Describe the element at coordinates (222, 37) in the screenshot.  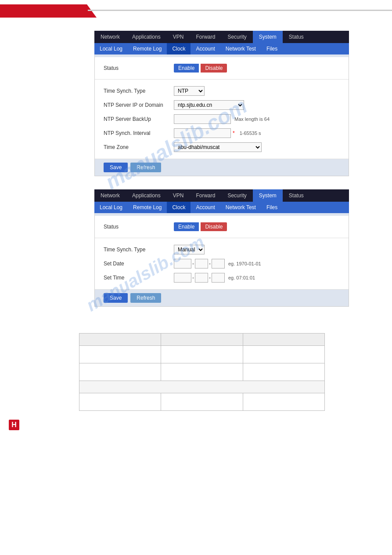
I see `panel1-nav: Network Applications VPN Forward Securit…` at that location.